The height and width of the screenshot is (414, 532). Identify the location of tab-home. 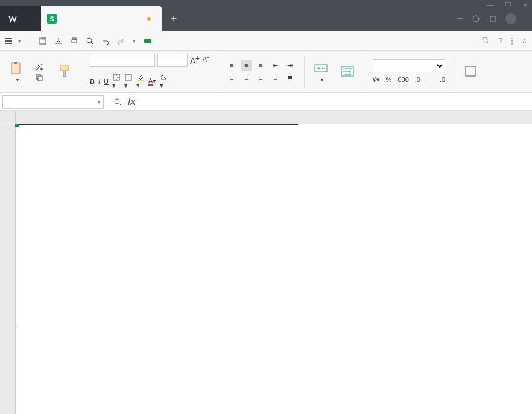
(148, 41).